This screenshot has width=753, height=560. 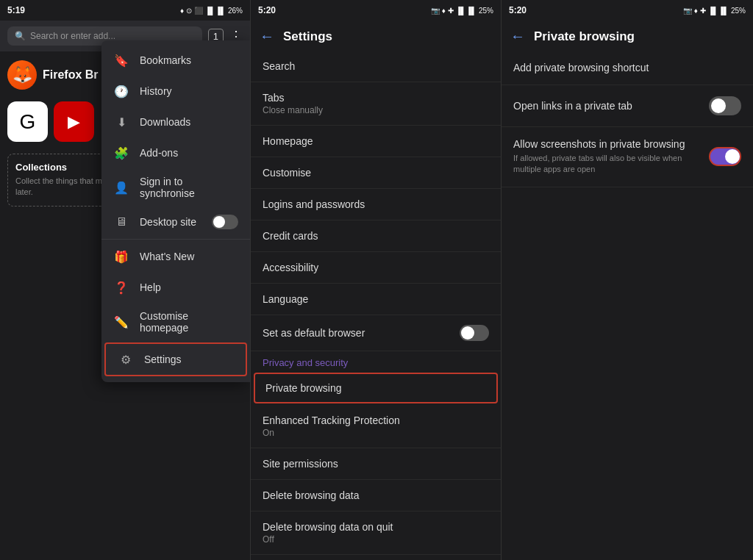 I want to click on desktop-icon: 🖥, so click(x=121, y=222).